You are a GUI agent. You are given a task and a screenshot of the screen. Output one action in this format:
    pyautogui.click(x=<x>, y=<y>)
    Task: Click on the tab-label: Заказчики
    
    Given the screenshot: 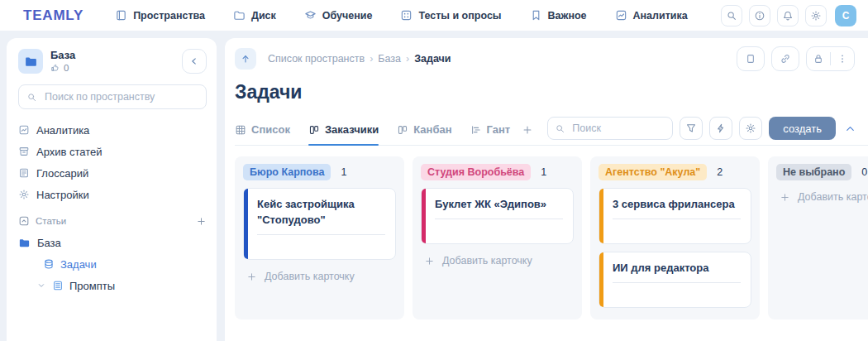 What is the action you would take?
    pyautogui.click(x=352, y=129)
    